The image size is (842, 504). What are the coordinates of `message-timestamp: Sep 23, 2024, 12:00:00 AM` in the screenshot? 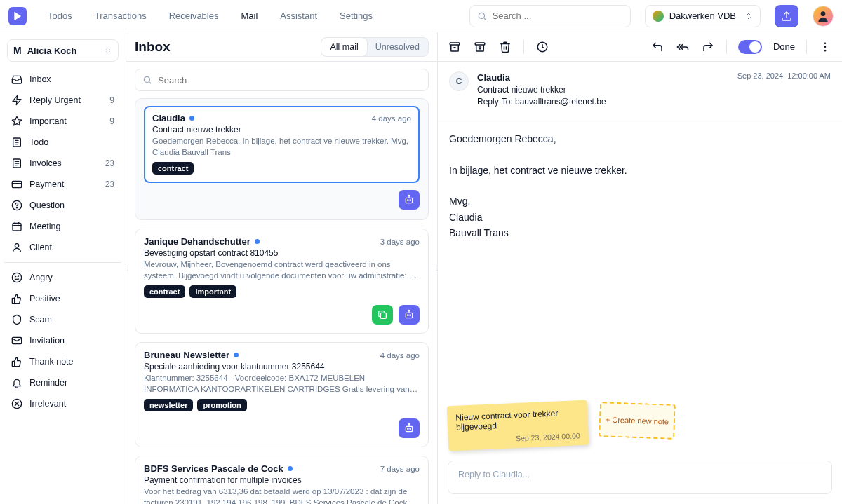 It's located at (784, 90).